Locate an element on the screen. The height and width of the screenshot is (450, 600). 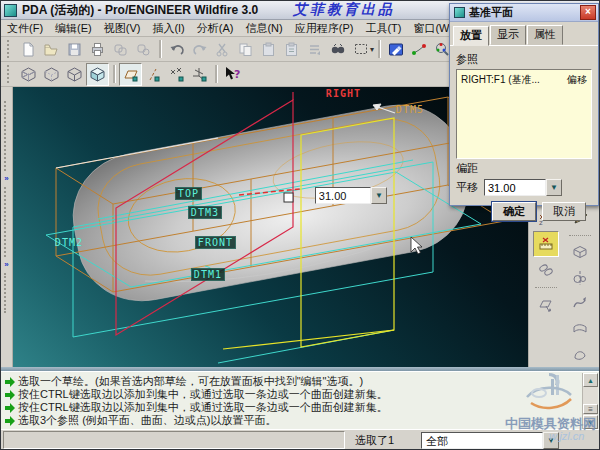
paste-special-icon is located at coordinates (292, 50).